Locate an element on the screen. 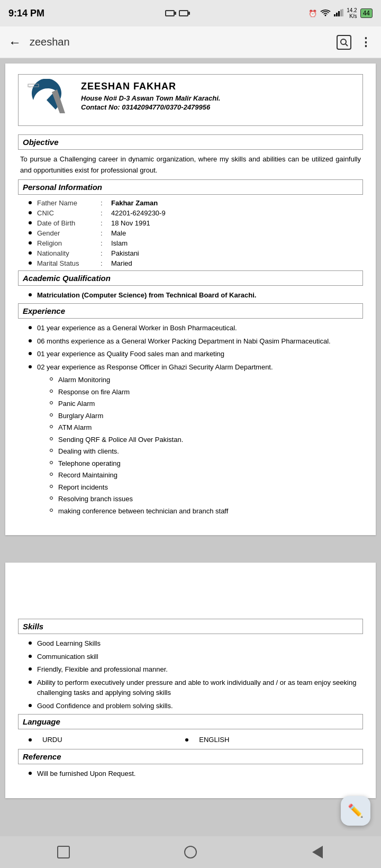 This screenshot has width=381, height=868. search-button is located at coordinates (344, 42).